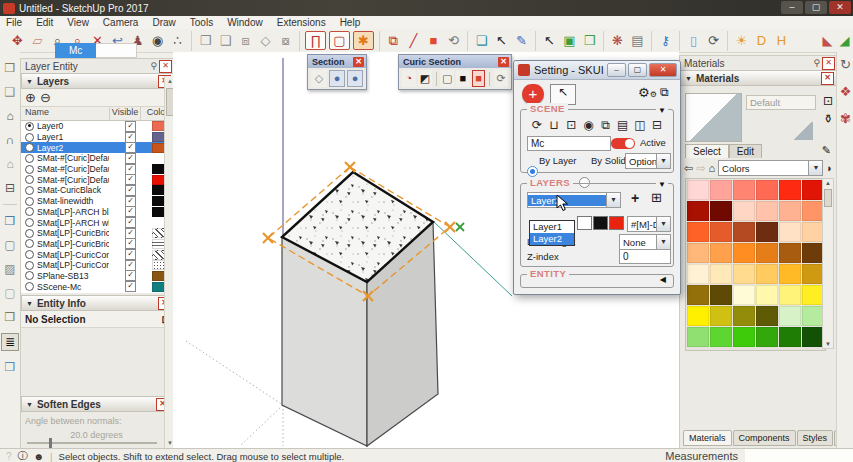  I want to click on shadow-icon: ☀, so click(742, 40).